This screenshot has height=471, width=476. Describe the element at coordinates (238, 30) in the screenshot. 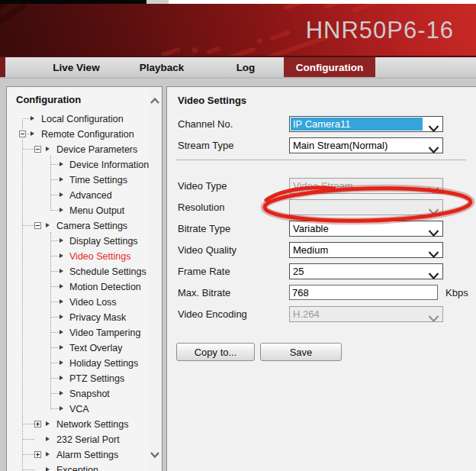

I see `brand-banner: HNR50P6-16` at that location.